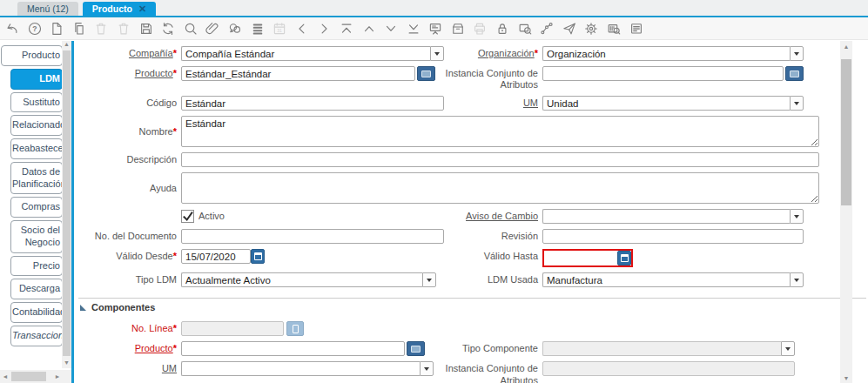 Image resolution: width=868 pixels, height=383 pixels. I want to click on attr-instance-dialog-icon, so click(794, 73).